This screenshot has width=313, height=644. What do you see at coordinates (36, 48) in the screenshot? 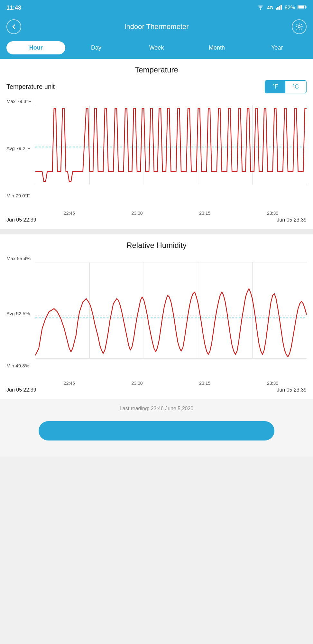
I see `tab-hour: Hour` at bounding box center [36, 48].